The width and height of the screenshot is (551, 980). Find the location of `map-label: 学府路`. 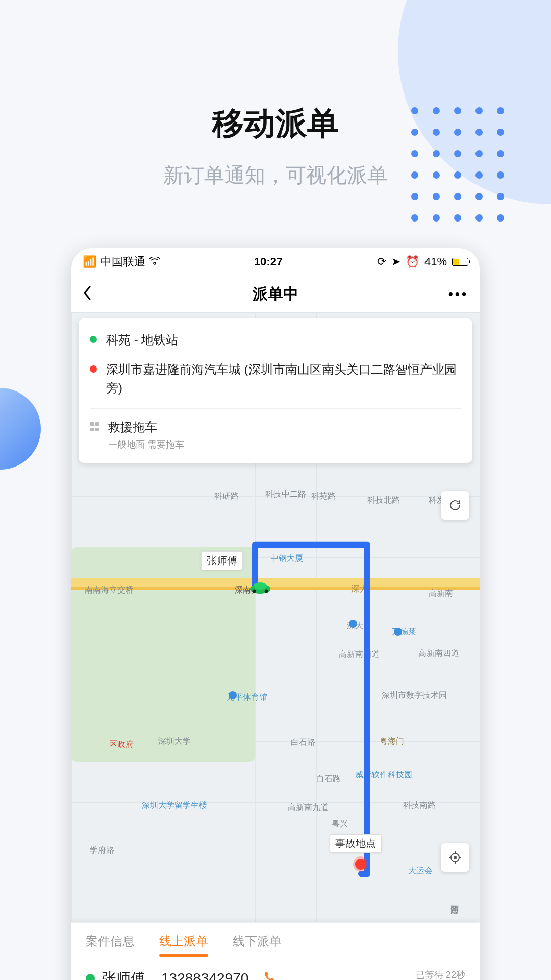

map-label: 学府路 is located at coordinates (102, 850).